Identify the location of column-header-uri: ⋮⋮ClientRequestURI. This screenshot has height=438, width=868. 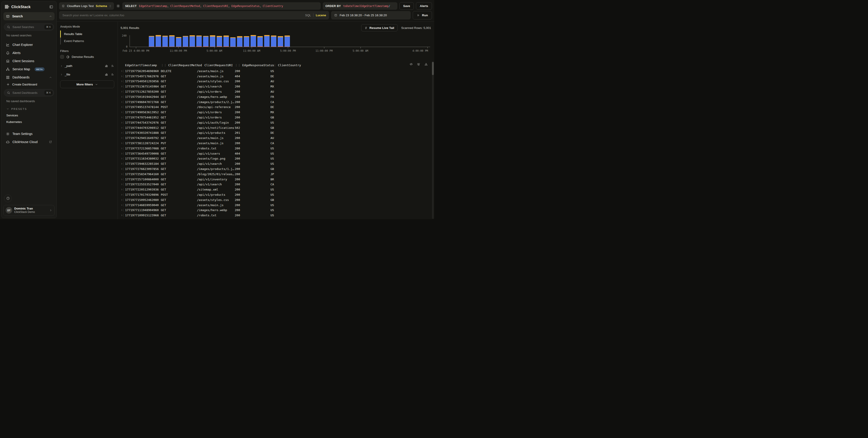
(216, 65).